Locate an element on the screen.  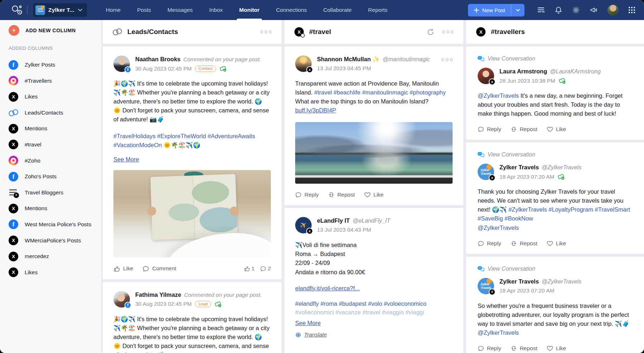
post-link: elandfly.it/voli-ricerca?f... is located at coordinates (327, 288).